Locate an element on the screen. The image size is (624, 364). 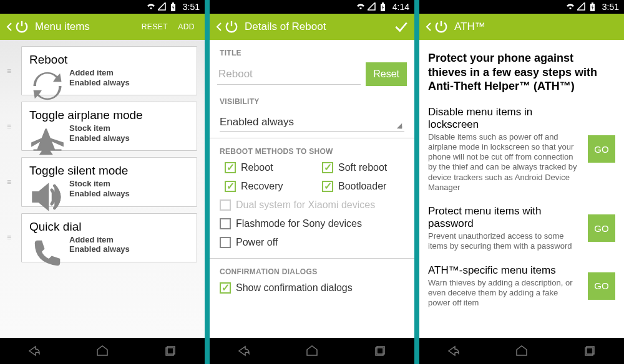
checkbox-label: Flashmode for Sony devices is located at coordinates (299, 224).